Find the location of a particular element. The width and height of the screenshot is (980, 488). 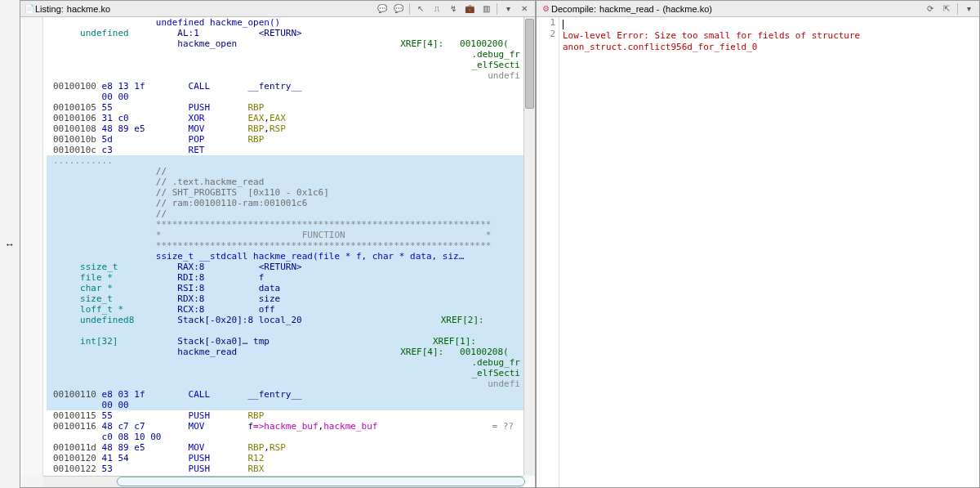

dropdown-icon: ▾ is located at coordinates (508, 9).